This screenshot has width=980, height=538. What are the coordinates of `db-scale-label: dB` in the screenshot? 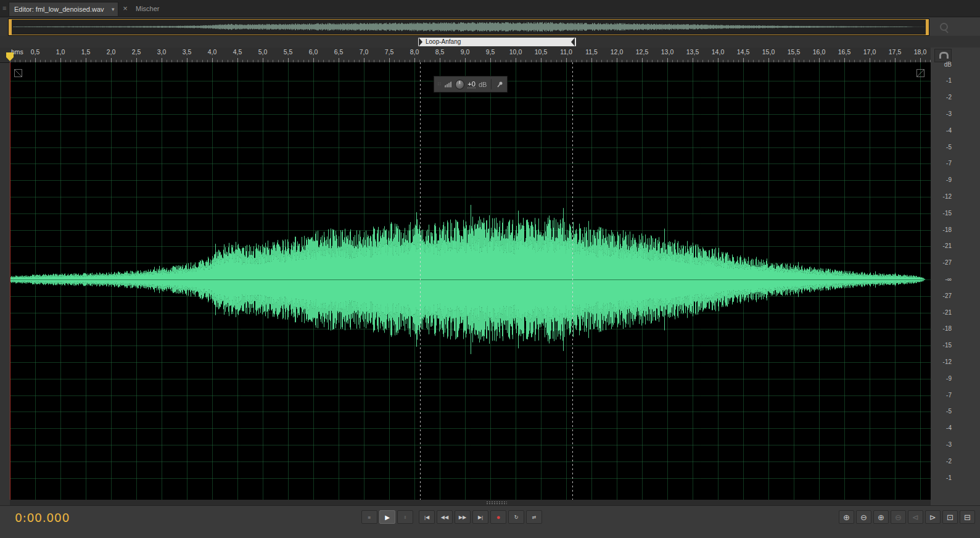 It's located at (942, 64).